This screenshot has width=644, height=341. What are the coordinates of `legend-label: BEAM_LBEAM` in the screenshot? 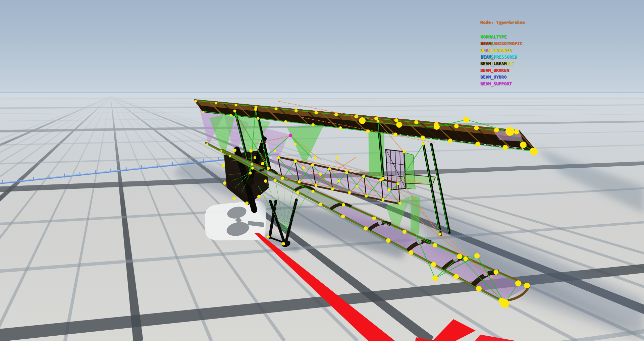 It's located at (493, 64).